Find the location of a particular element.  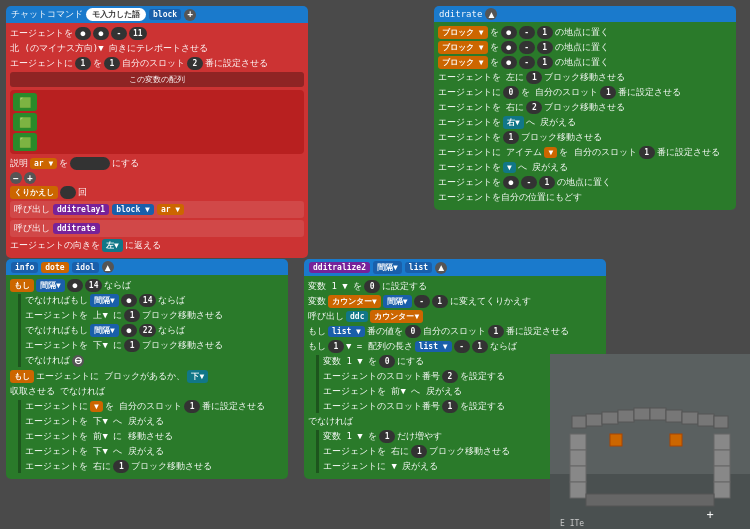

mid-left-row-1: でなければもし 間隔▼ ● 14 ならば is located at coordinates (154, 300).